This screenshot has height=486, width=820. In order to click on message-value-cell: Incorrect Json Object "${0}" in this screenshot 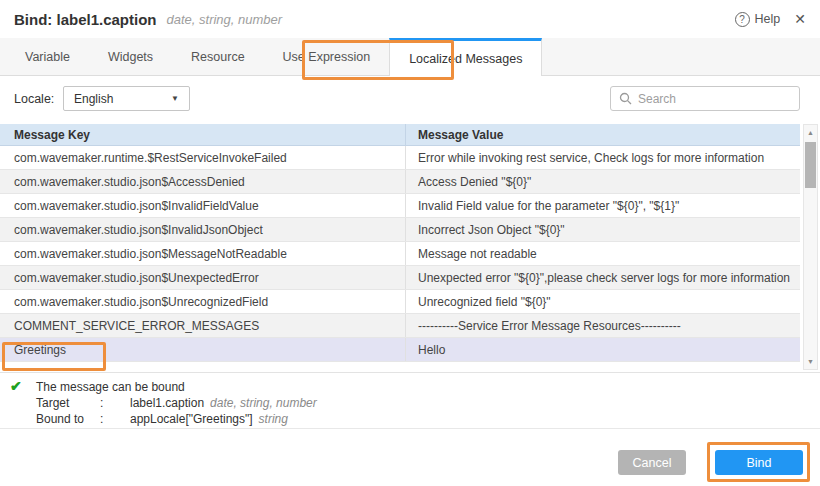, I will do `click(602, 230)`.